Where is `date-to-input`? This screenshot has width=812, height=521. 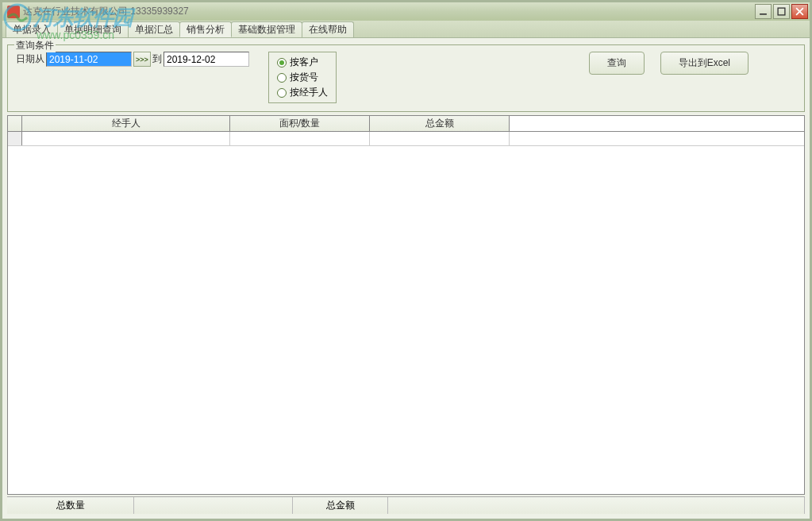 date-to-input is located at coordinates (206, 59).